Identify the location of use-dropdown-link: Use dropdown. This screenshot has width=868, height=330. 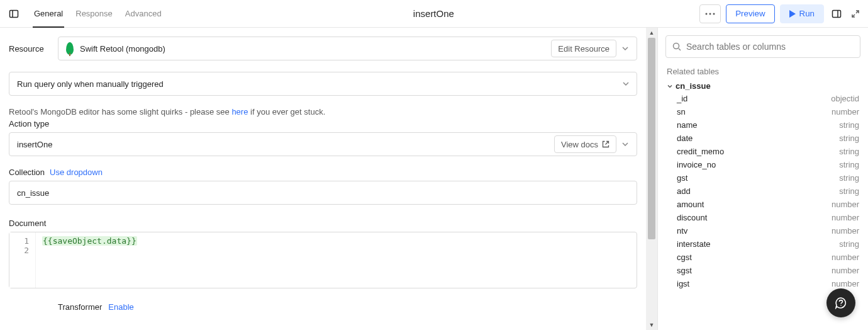
(76, 173).